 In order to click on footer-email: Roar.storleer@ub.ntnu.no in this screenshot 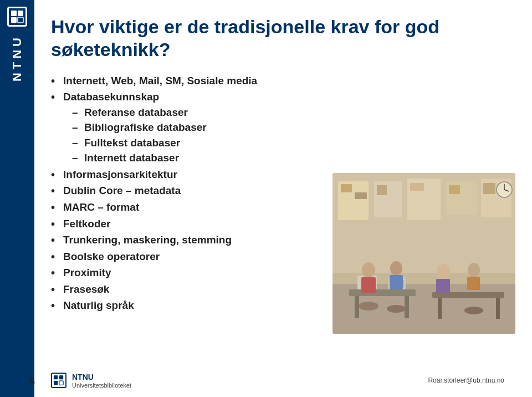, I will do `click(466, 380)`.